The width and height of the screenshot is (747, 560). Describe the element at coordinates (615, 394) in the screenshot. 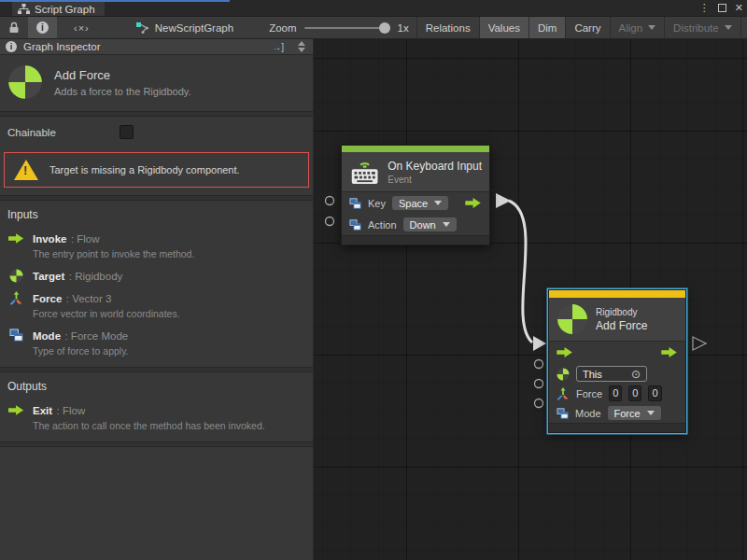

I see `force-x-input: 0` at that location.